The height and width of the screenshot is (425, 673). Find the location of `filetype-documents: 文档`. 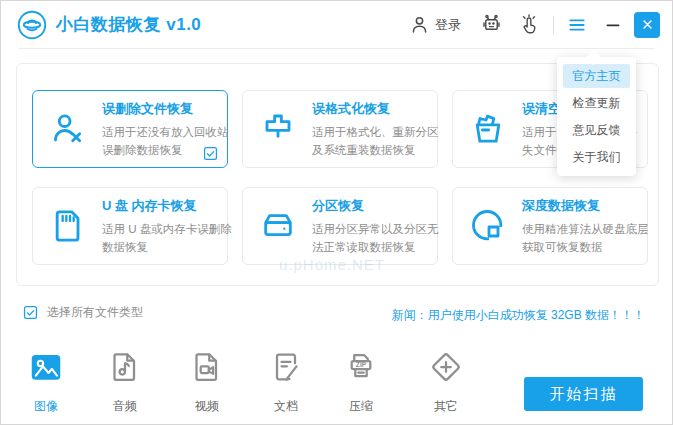

filetype-documents: 文档 is located at coordinates (286, 382).